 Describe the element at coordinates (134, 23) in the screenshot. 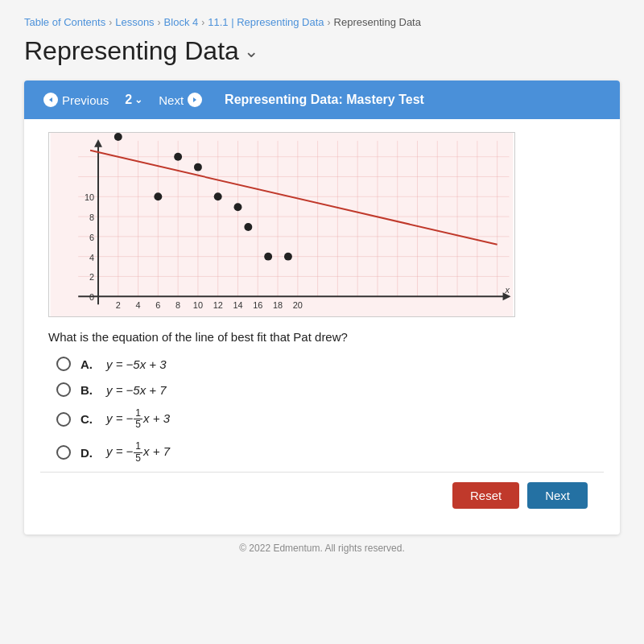

I see `breadcrumb-lessons: Lessons` at that location.